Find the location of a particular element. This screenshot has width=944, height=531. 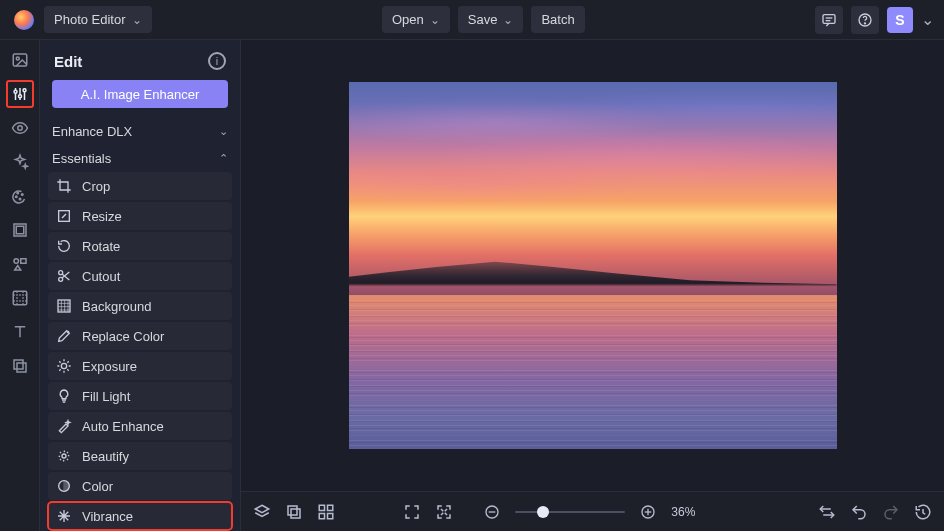

save-label: Save is located at coordinates (483, 20).